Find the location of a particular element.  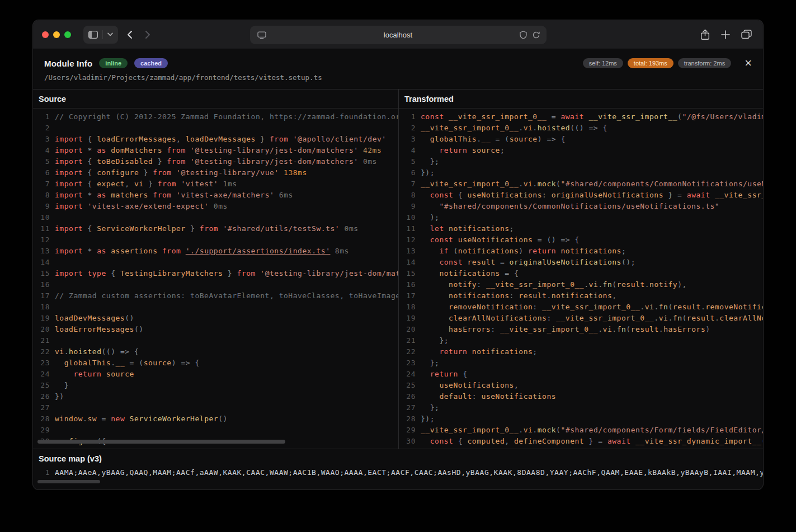

sourcemap-title: Source map (v3) is located at coordinates (401, 461).